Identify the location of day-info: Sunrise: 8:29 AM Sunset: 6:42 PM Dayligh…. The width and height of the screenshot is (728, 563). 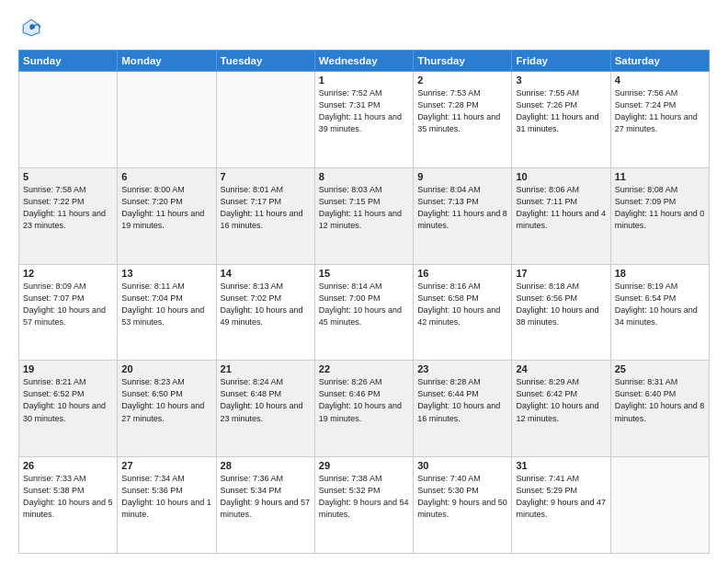
(561, 400).